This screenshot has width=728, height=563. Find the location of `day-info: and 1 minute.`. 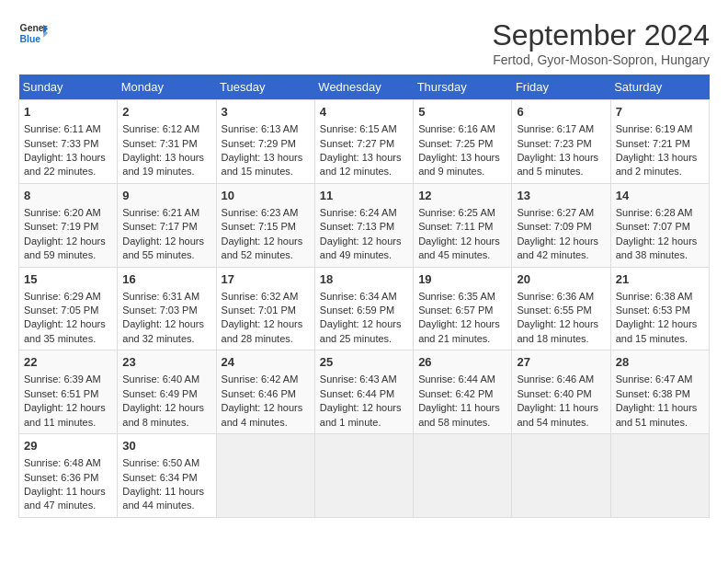

day-info: and 1 minute. is located at coordinates (364, 423).